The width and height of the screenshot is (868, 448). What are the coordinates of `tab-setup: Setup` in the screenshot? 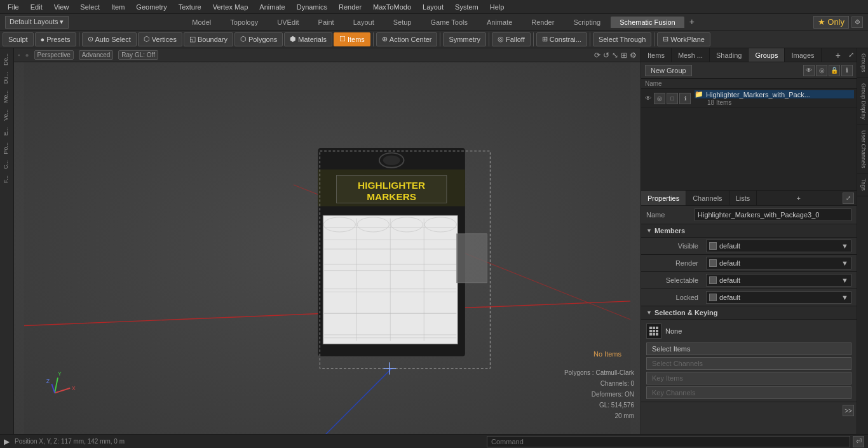 It's located at (403, 22).